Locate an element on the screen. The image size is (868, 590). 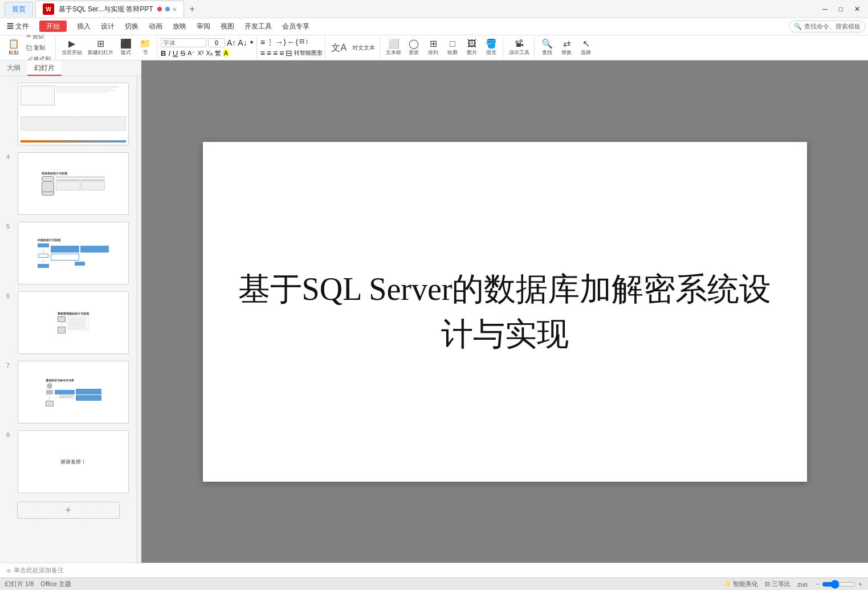
unsaved-indicator is located at coordinates (160, 9).